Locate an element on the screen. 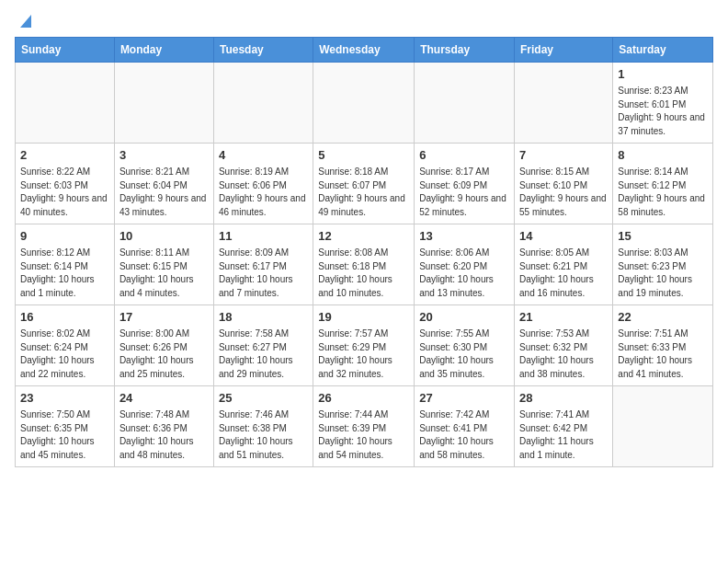  day-number: 21 is located at coordinates (563, 317).